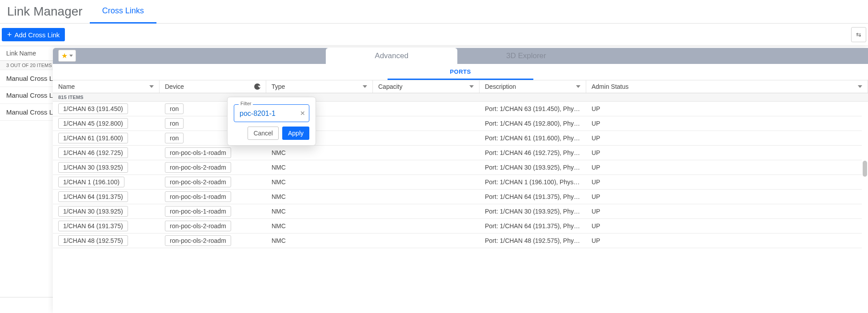 The width and height of the screenshot is (868, 313). What do you see at coordinates (93, 138) in the screenshot?
I see `port-name-chip: 1/CHAN 61 (191.600)` at bounding box center [93, 138].